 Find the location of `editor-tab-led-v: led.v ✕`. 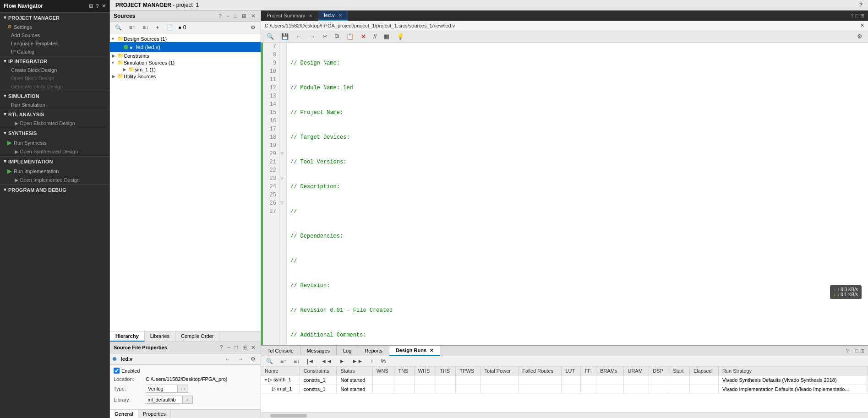

editor-tab-led-v: led.v ✕ is located at coordinates (333, 16).